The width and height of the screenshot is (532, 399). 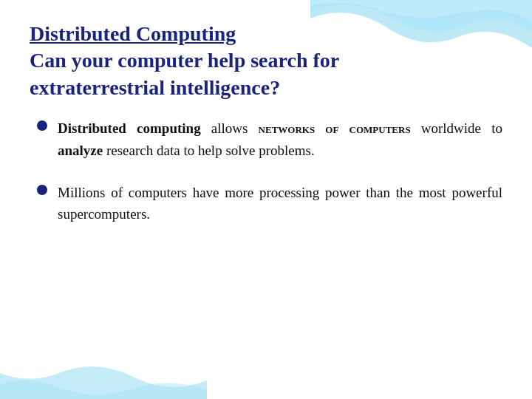 I want to click on bullet-text-2: Millions of computers have more processi…, so click(x=280, y=204).